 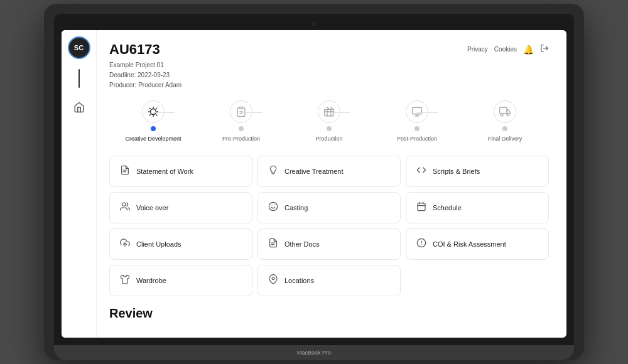 What do you see at coordinates (153, 121) in the screenshot?
I see `pipeline-step-0: Creative Development` at bounding box center [153, 121].